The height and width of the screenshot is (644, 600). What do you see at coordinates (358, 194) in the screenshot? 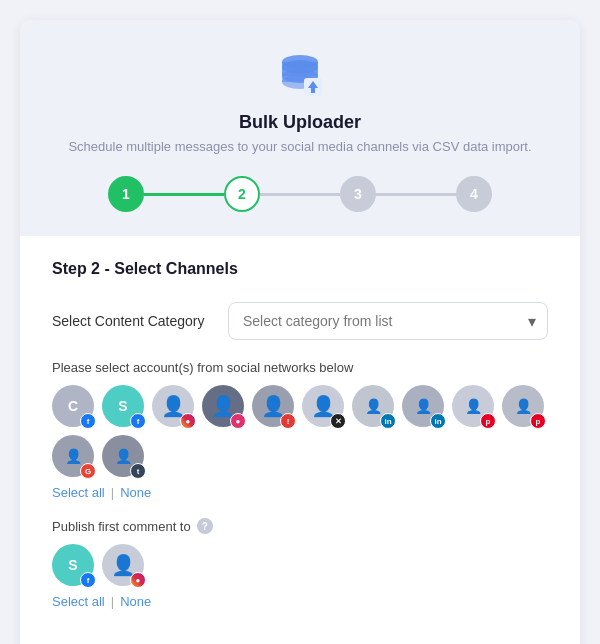
I see `step-3: 3` at bounding box center [358, 194].